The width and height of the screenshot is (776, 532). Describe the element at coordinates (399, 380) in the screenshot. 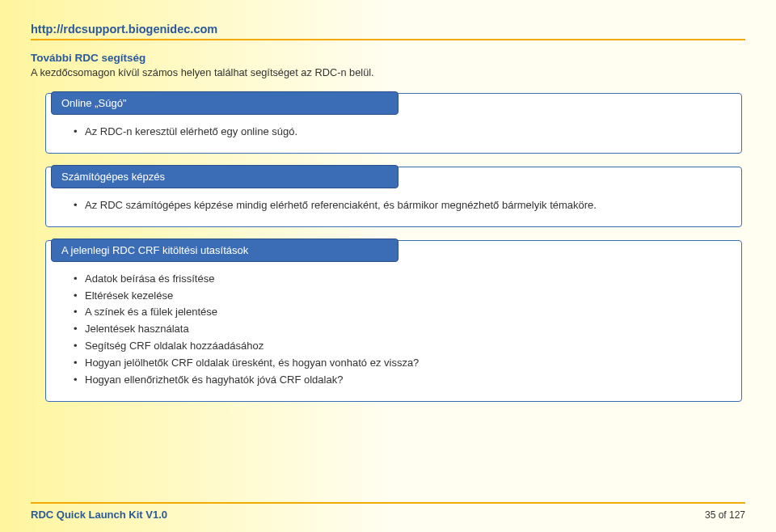

I see `list-item: Hogyan ellenőrizhetők és hagyhatók jóvá …` at that location.